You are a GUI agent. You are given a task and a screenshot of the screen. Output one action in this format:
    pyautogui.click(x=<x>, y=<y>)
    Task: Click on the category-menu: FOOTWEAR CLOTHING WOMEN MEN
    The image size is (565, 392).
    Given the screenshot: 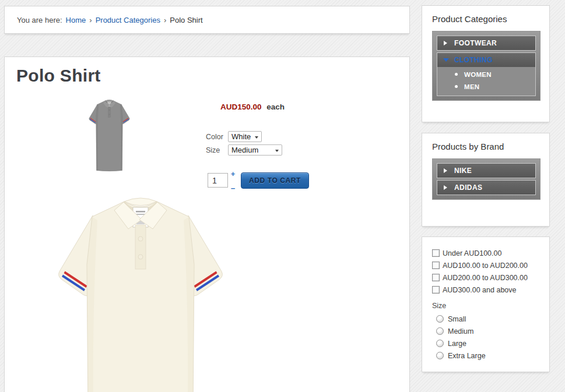 What is the action you would take?
    pyautogui.click(x=486, y=66)
    